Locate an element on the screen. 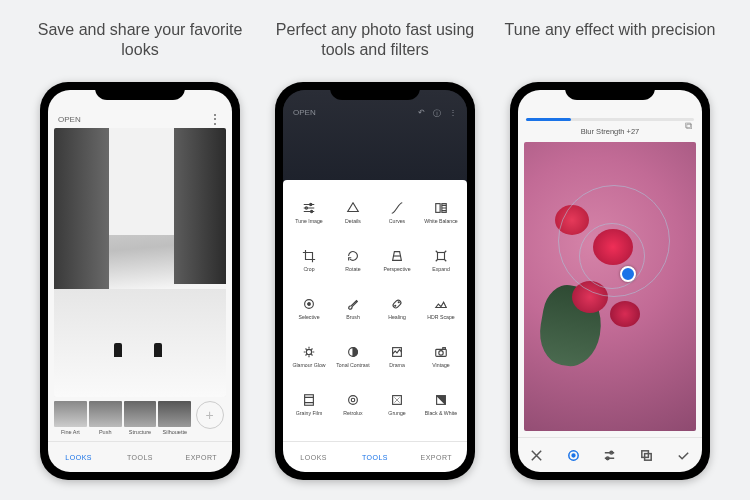  dimmed-background: OPEN ↶ ⓘ ⋮ is located at coordinates (375, 135).